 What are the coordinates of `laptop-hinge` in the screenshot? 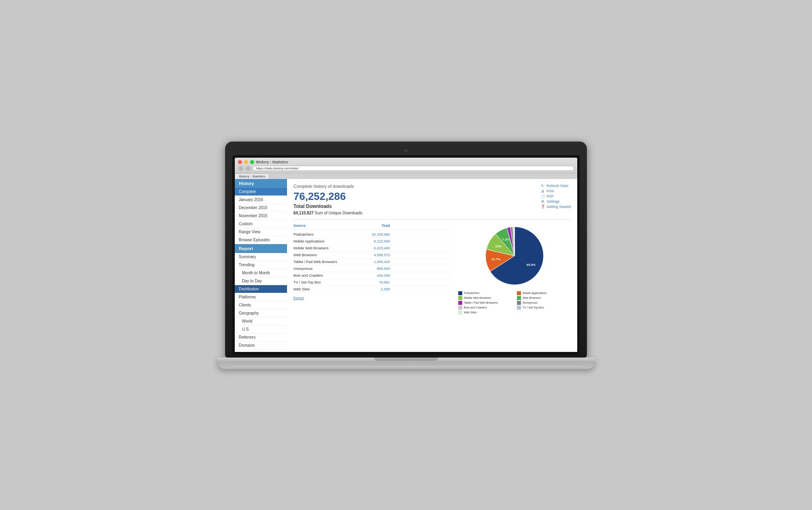 It's located at (406, 359).